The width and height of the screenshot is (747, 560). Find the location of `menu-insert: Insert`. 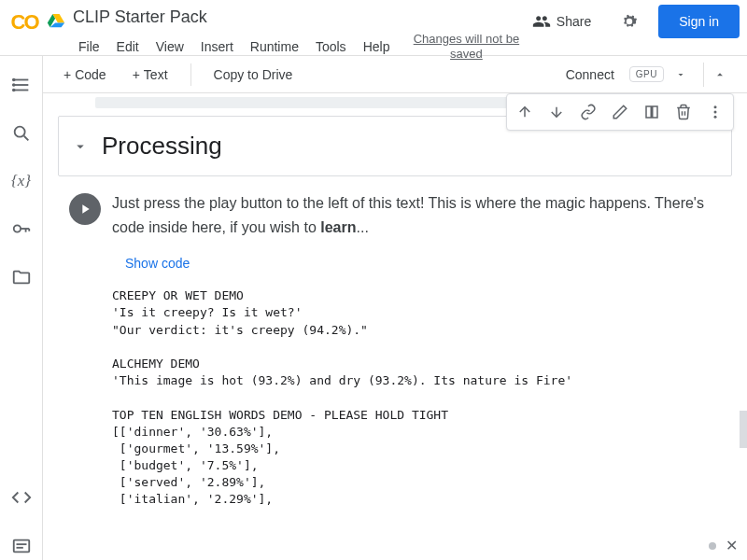

menu-insert: Insert is located at coordinates (217, 47).